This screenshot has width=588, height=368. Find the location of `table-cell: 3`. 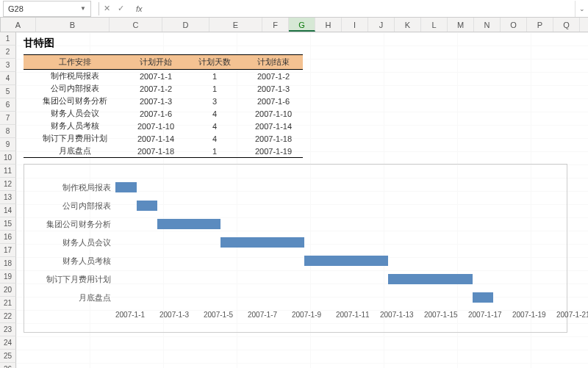

table-cell: 3 is located at coordinates (215, 101).